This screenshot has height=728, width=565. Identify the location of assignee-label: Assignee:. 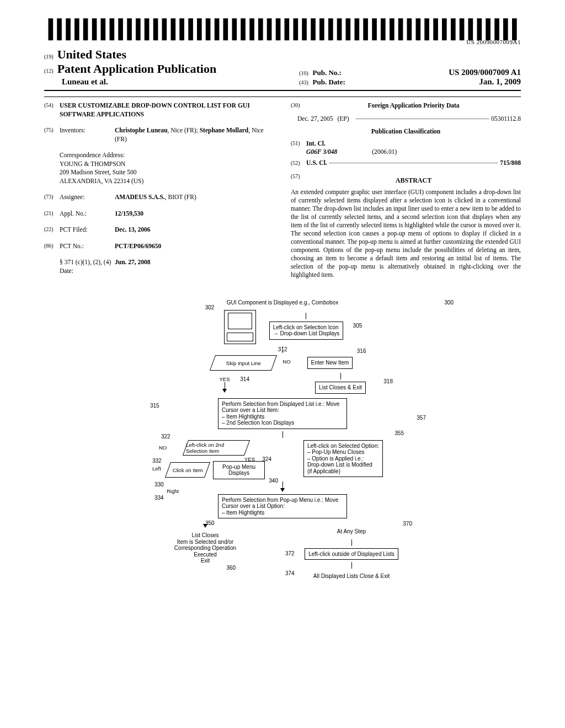
(87, 197).